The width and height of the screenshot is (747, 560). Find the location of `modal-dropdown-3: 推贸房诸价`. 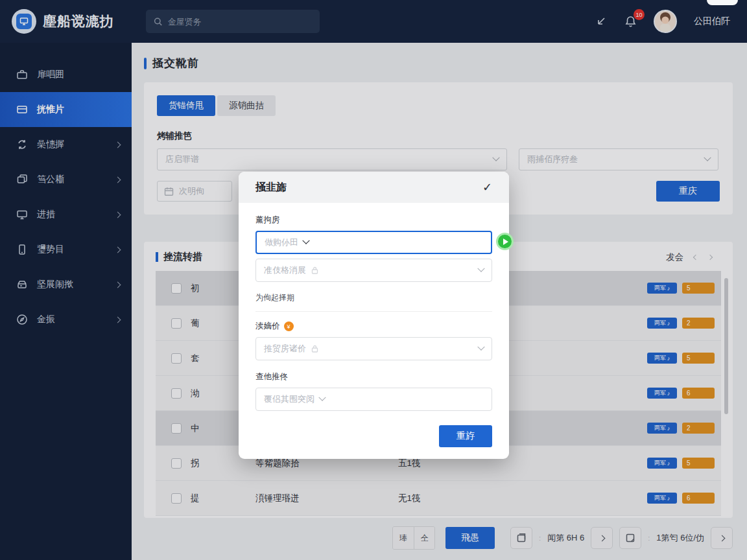

modal-dropdown-3: 推贸房诸价 is located at coordinates (374, 349).